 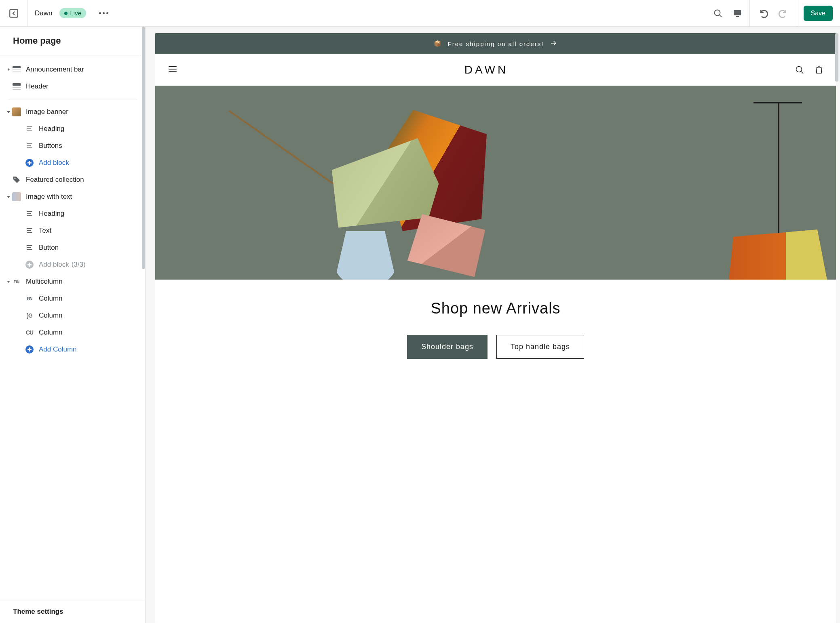 What do you see at coordinates (14, 13) in the screenshot?
I see `back-button` at bounding box center [14, 13].